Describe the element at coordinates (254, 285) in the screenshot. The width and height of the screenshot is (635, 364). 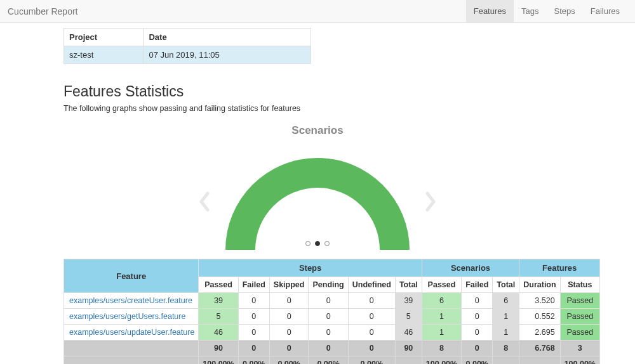
I see `col-steps-failed: Failed` at that location.